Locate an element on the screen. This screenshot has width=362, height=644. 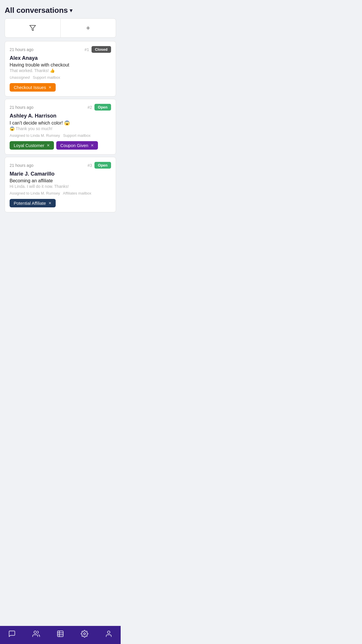
card-1-preview: That worked. Thanks! 👍 is located at coordinates (60, 71).